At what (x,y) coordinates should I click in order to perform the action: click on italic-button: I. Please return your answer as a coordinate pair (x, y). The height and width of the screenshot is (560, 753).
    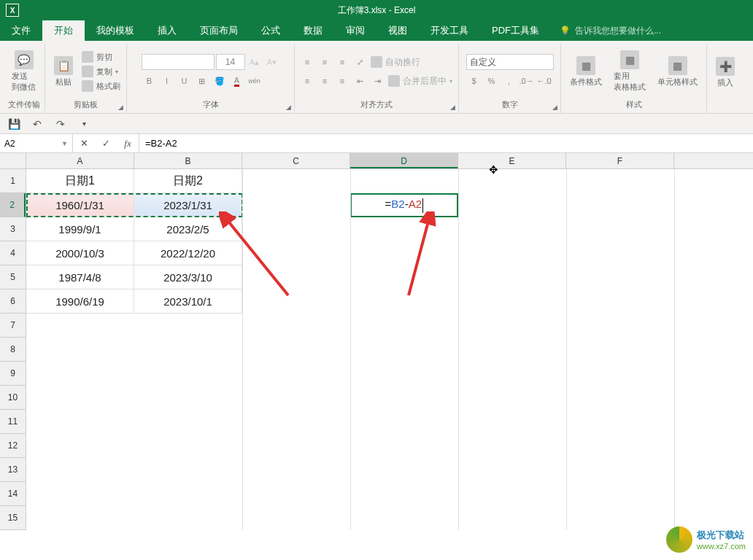
    Looking at the image, I should click on (167, 81).